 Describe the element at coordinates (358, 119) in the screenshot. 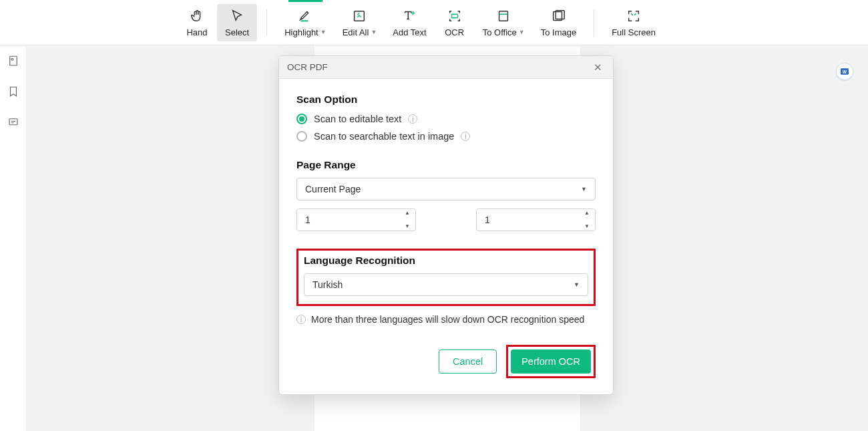

I see `radio-editable-label: Scan to editable text` at that location.